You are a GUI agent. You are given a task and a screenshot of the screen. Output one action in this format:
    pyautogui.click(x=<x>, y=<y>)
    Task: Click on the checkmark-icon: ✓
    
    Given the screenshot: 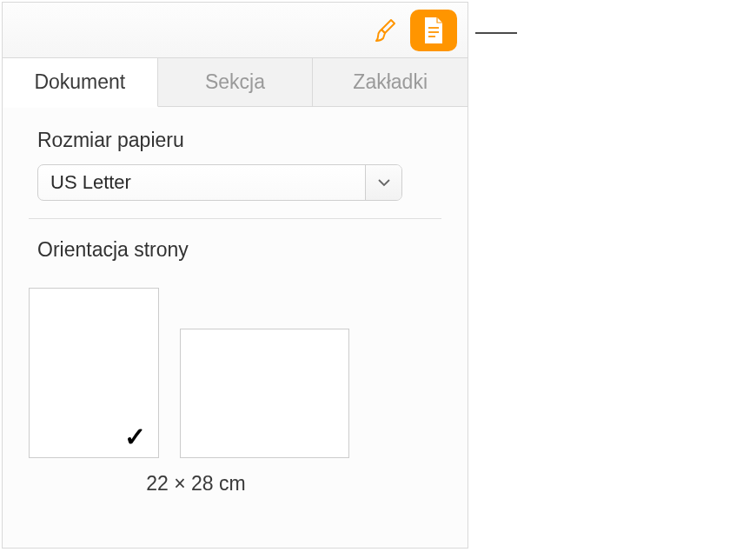 What is the action you would take?
    pyautogui.click(x=136, y=436)
    